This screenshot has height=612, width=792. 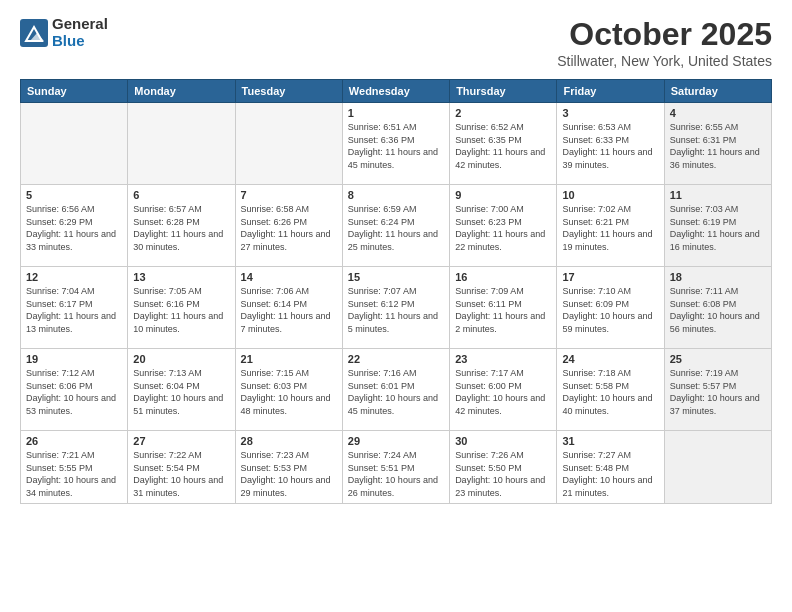 I want to click on day-info: Sunrise: 6:53 AM Sunset: 6:33 PM Dayligh…, so click(x=610, y=146).